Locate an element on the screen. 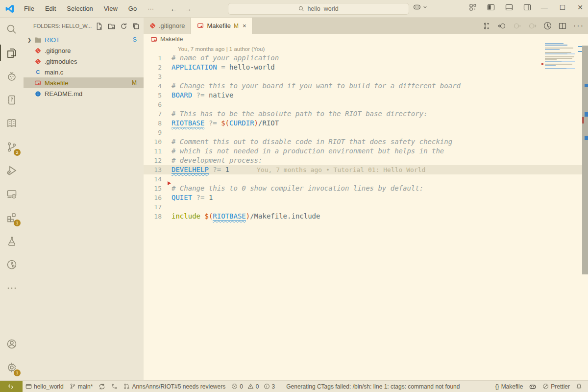 The image size is (588, 392). activitybar-clipboard-icon is located at coordinates (12, 100).